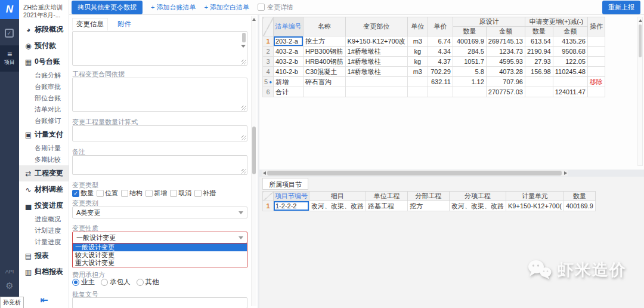 The width and height of the screenshot is (644, 308). What do you see at coordinates (440, 27) in the screenshot?
I see `col-header-unit-price: 单价` at bounding box center [440, 27].